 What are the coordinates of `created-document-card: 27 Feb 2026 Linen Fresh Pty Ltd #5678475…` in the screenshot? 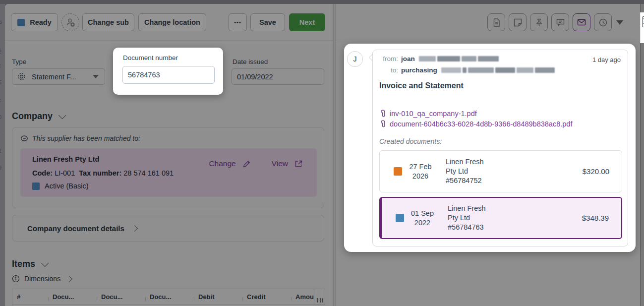 It's located at (501, 172).